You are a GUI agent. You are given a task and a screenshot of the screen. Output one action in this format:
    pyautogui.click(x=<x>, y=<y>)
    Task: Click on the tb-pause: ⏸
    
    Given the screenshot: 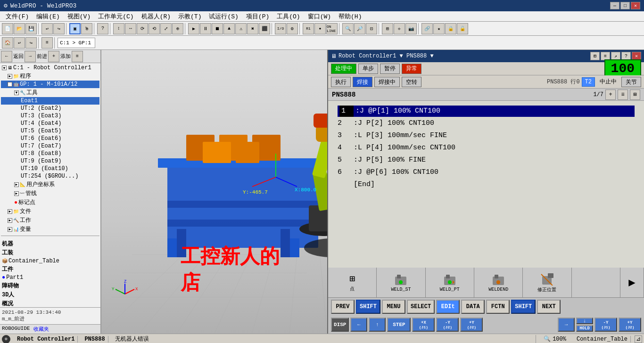 What is the action you would take?
    pyautogui.click(x=206, y=29)
    